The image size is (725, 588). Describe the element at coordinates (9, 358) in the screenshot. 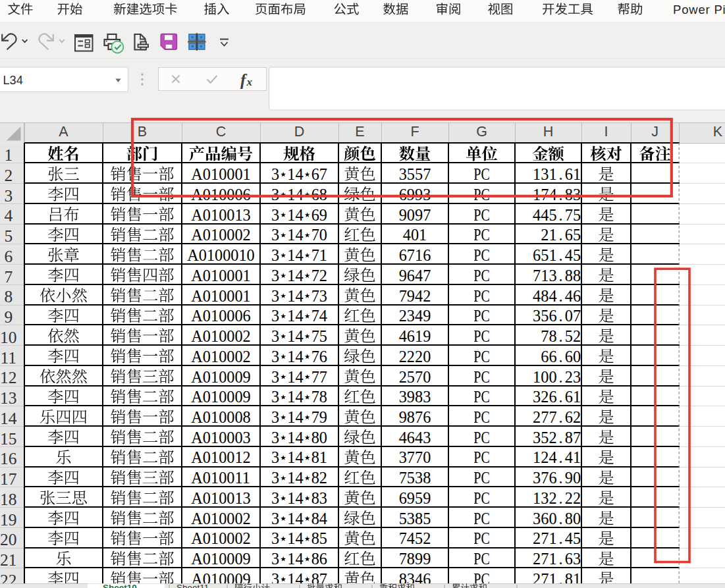

I see `svg-text: 11` at that location.